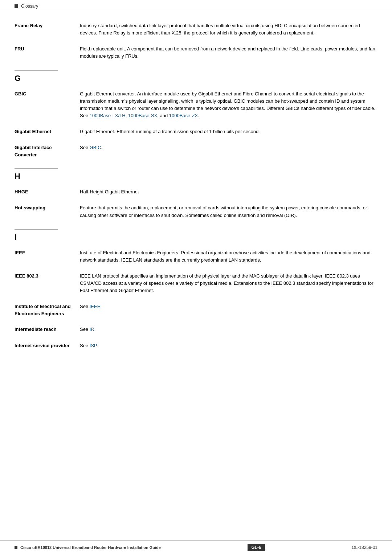 The image size is (392, 554). Describe the element at coordinates (229, 346) in the screenshot. I see `def-internet-service-provider: See ISP.` at that location.